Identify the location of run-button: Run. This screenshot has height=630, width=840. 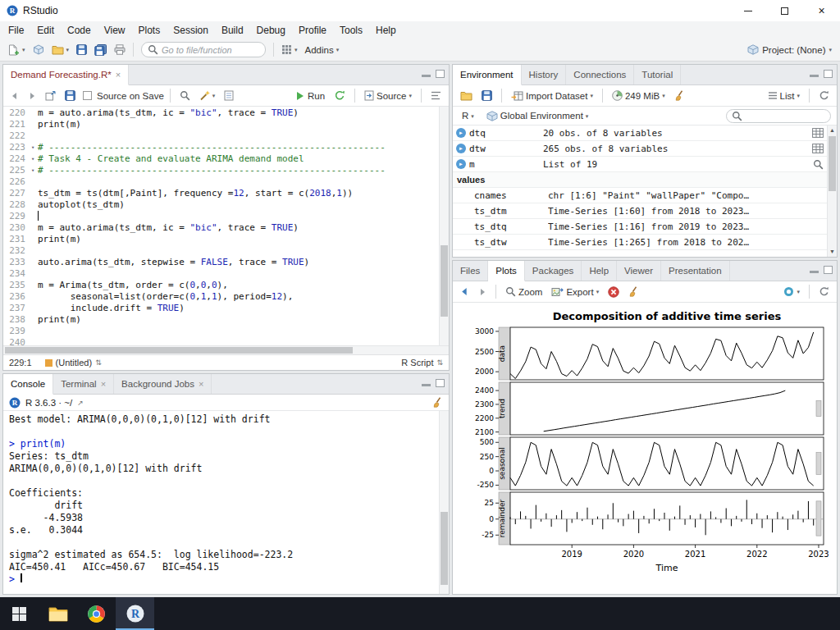
(311, 95).